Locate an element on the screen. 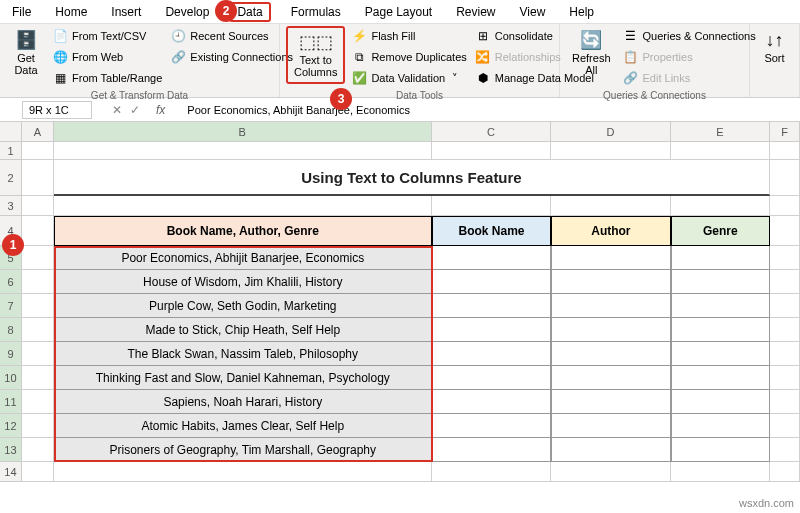 This screenshot has height=513, width=800. refresh-all-button: 🔄 Refresh All is located at coordinates (592, 53).